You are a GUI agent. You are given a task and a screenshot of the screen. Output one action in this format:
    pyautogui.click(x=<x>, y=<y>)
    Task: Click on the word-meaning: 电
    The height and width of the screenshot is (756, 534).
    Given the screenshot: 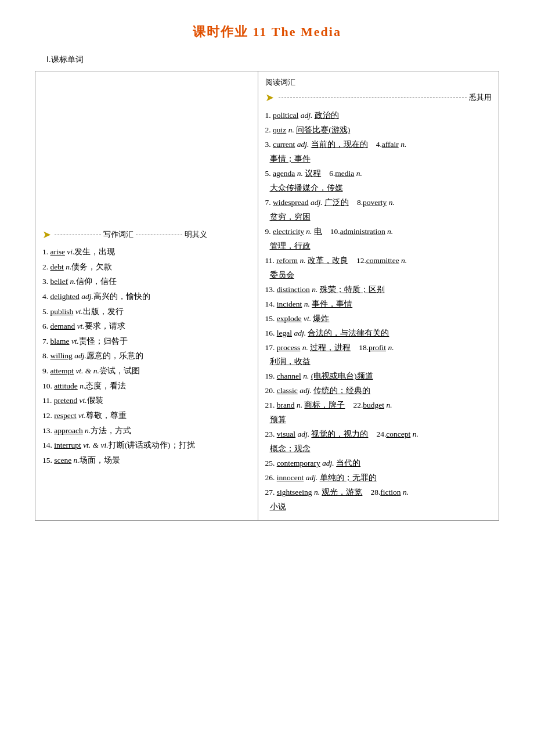 What is the action you would take?
    pyautogui.click(x=318, y=231)
    